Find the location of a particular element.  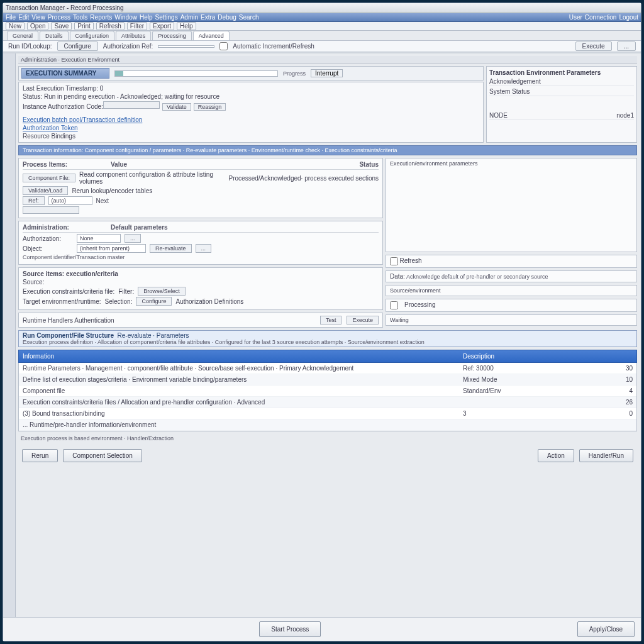

ref-button: Ref: is located at coordinates (34, 201).